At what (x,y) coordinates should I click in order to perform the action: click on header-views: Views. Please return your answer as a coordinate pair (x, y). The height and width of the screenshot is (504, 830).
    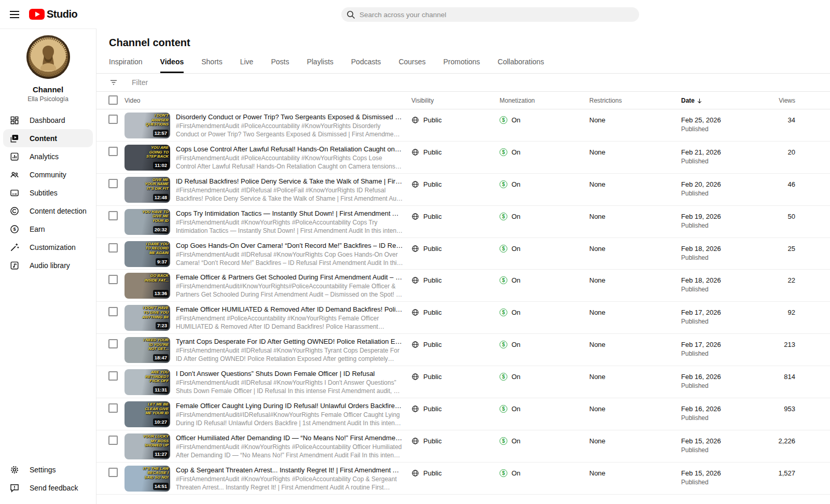
    Looking at the image, I should click on (776, 98).